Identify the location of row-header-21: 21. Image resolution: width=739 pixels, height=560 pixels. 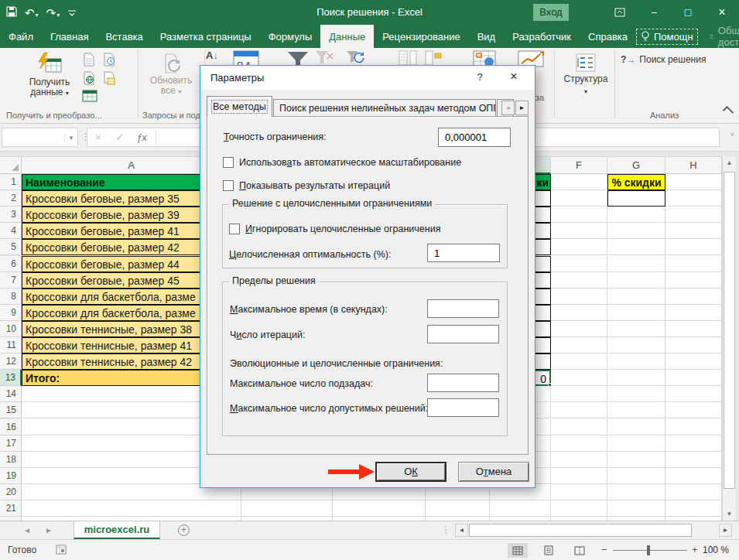
(11, 509).